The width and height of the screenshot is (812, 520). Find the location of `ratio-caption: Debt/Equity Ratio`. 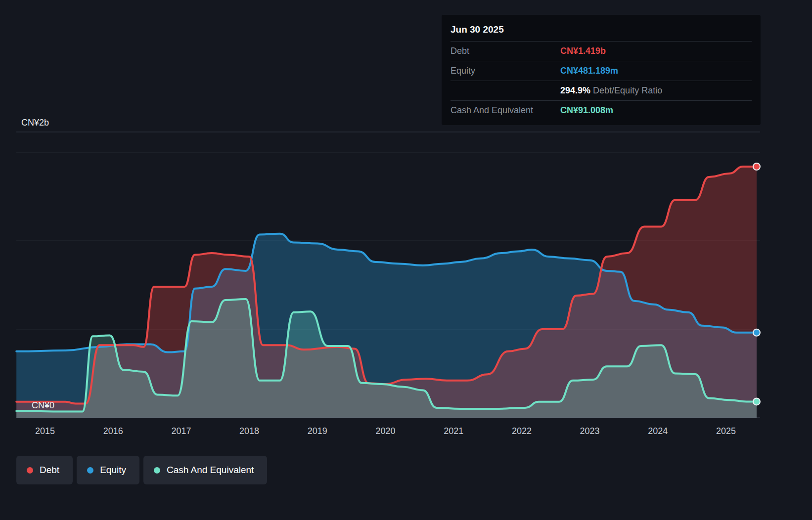

ratio-caption: Debt/Equity Ratio is located at coordinates (628, 90).